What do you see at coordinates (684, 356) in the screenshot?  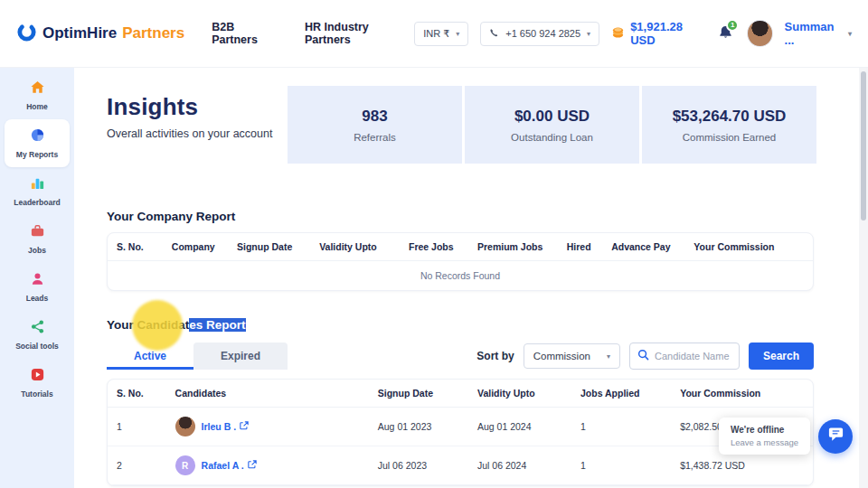 I see `candidate-search-box` at bounding box center [684, 356].